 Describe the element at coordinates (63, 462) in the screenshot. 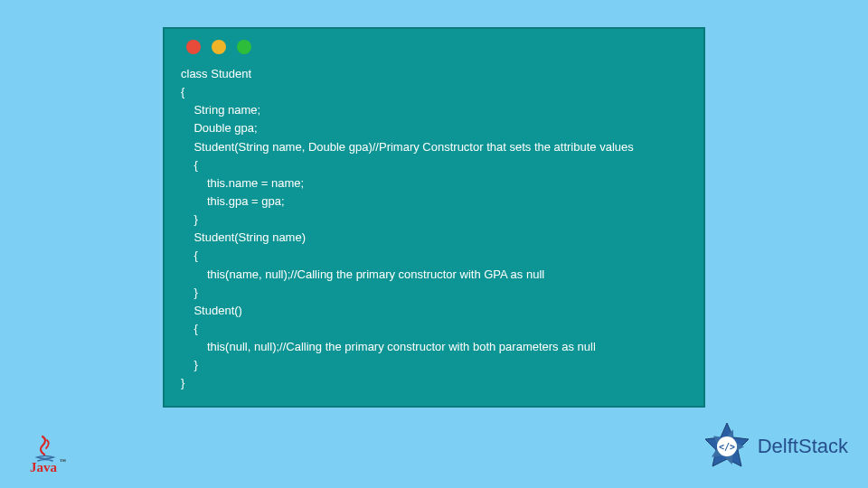

I see `java-trademark: ™` at that location.